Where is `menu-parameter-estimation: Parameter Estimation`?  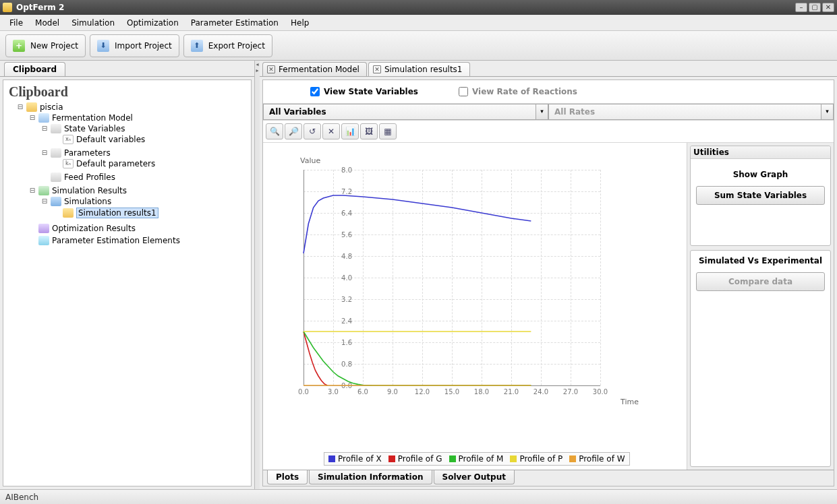 menu-parameter-estimation: Parameter Estimation is located at coordinates (235, 23).